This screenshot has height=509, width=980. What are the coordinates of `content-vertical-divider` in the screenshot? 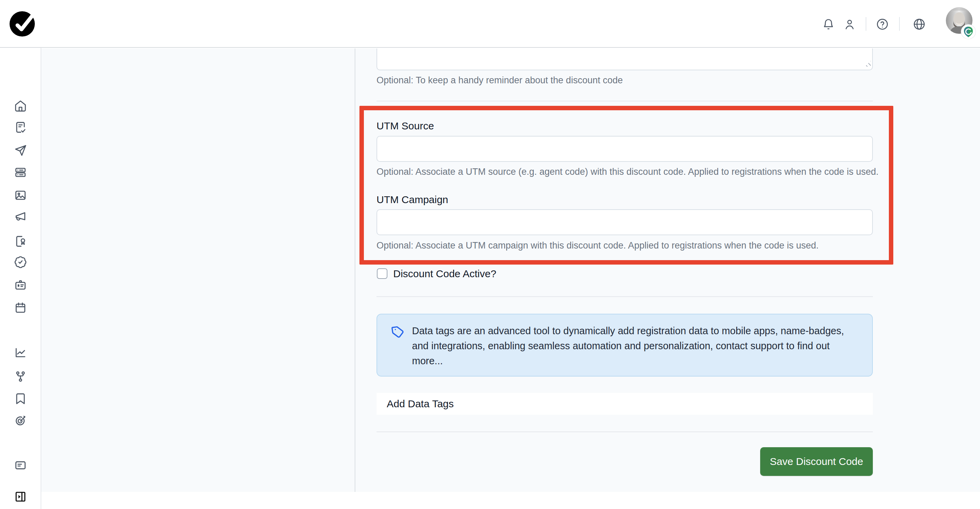 It's located at (355, 270).